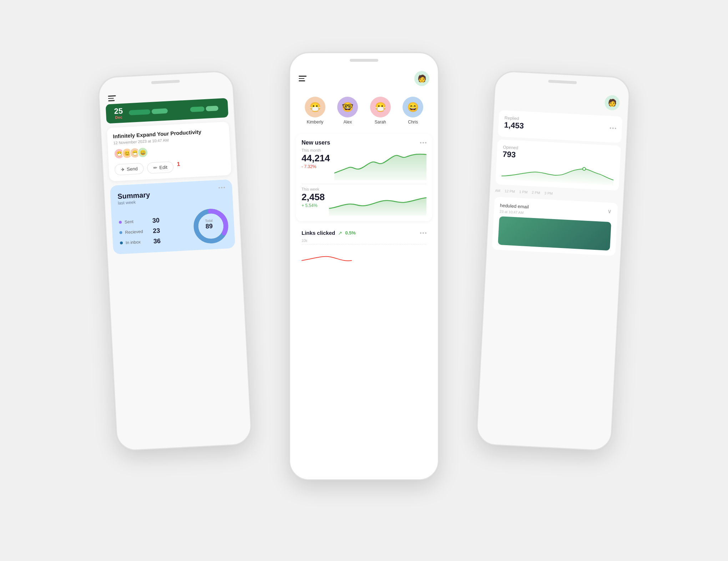  What do you see at coordinates (536, 193) in the screenshot?
I see `time-2pm: 2 PM` at bounding box center [536, 193].